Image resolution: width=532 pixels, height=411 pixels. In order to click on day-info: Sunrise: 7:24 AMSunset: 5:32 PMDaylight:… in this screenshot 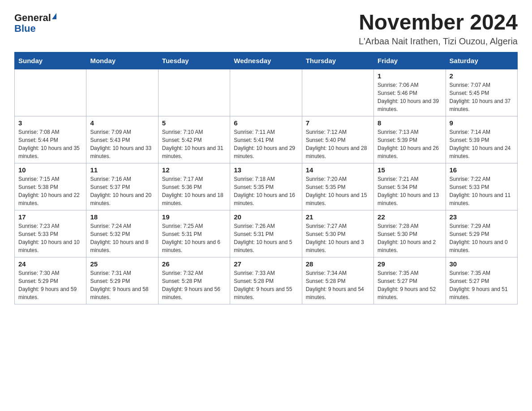, I will do `click(122, 238)`.